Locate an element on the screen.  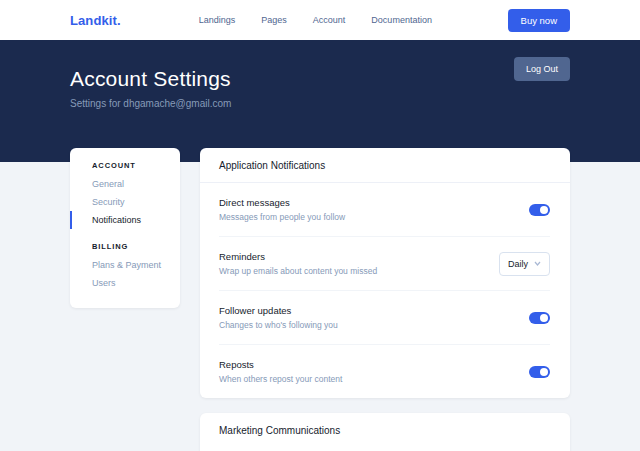
top-navbar: Landkit. Landings Pages Account Document… is located at coordinates (320, 20).